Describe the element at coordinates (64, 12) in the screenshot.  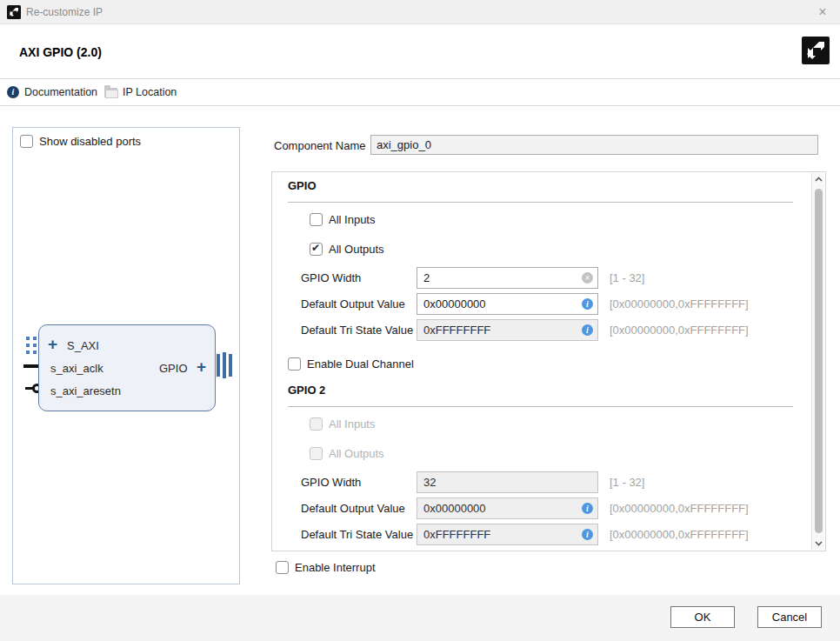
I see `window-title: Re-customize IP` at that location.